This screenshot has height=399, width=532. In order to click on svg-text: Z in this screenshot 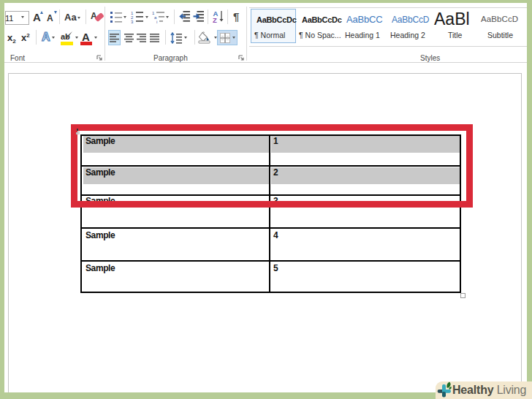, I will do `click(215, 20)`.